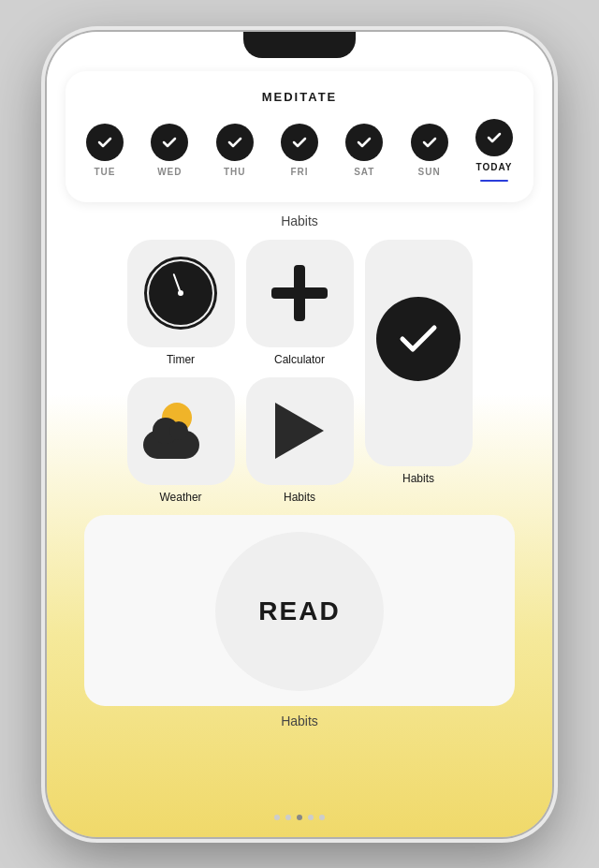  Describe the element at coordinates (169, 150) in the screenshot. I see `day-wed: WED` at that location.